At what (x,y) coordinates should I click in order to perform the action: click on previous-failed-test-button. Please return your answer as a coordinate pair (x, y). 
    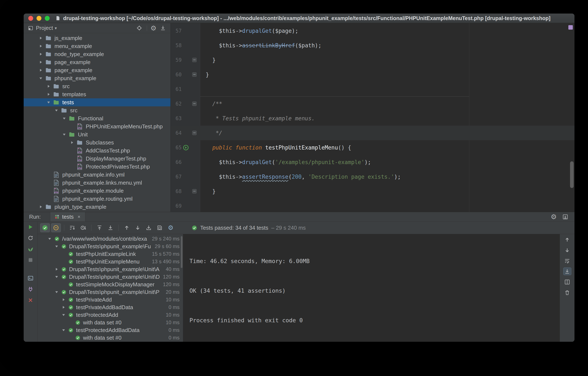
    Looking at the image, I should click on (127, 228).